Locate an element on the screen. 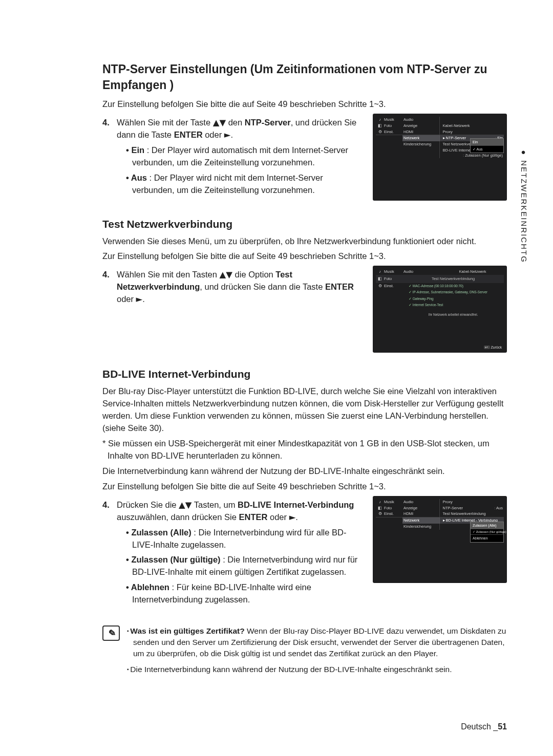  note-icon: ✎ is located at coordinates (111, 633).